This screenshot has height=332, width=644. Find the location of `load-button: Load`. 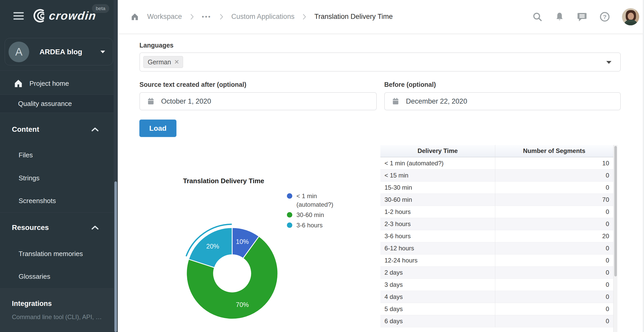

load-button: Load is located at coordinates (158, 128).